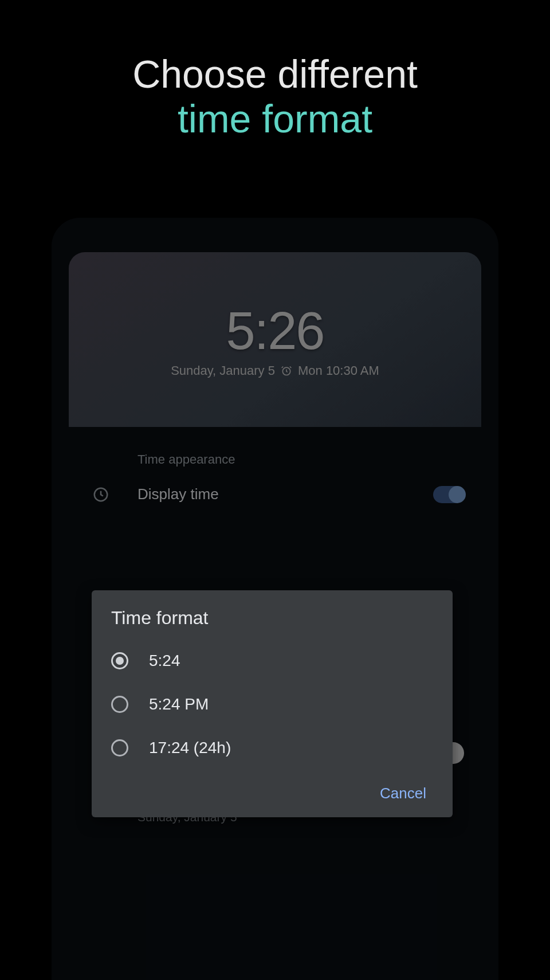 Image resolution: width=550 pixels, height=980 pixels. Describe the element at coordinates (275, 74) in the screenshot. I see `promo-line1: Choose different` at that location.